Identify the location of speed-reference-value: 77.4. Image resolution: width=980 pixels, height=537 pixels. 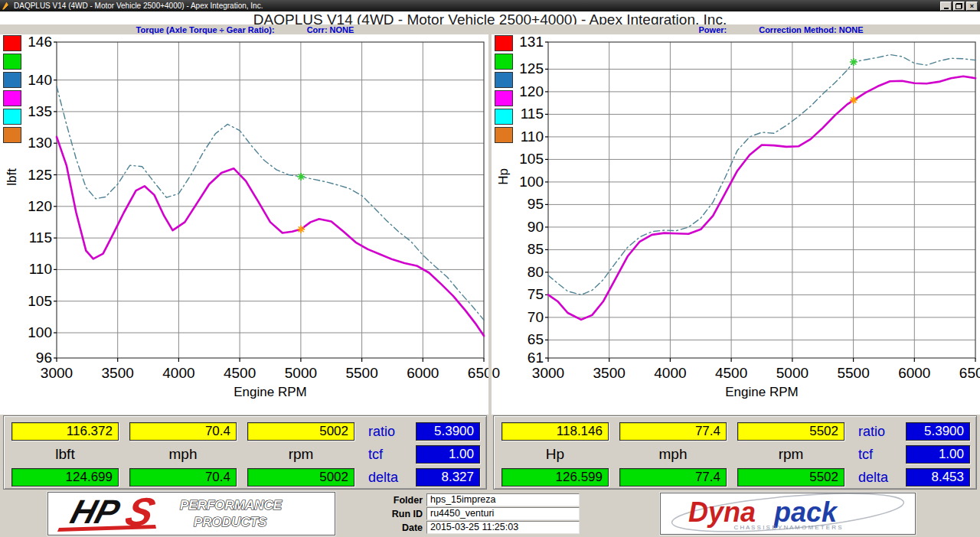
(673, 477).